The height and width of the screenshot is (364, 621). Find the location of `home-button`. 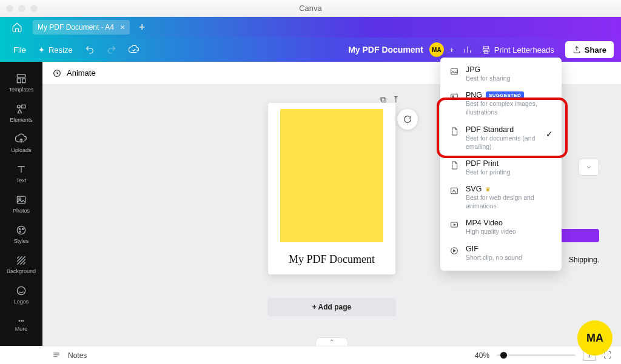

home-button is located at coordinates (17, 27).